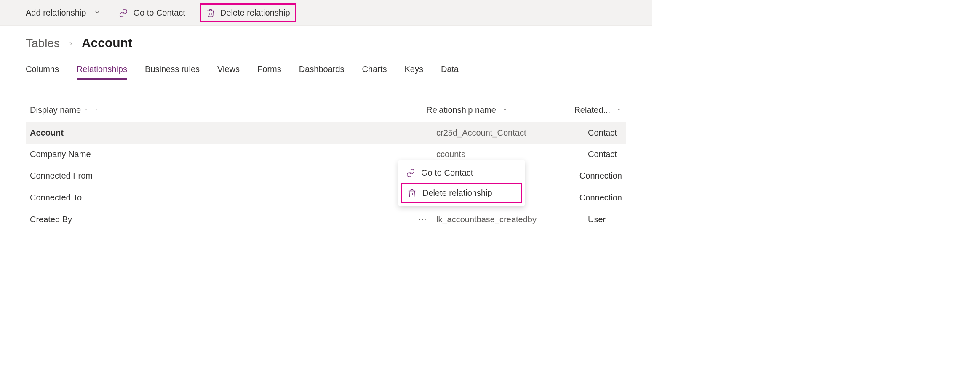 The height and width of the screenshot is (392, 980). I want to click on add-relationship-label: Add relationship, so click(56, 13).